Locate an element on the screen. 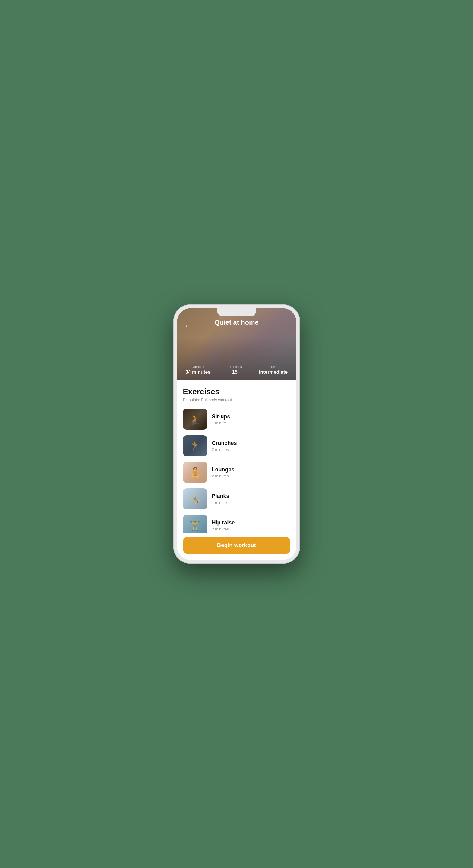 The width and height of the screenshot is (473, 868). phone-frame: ‹ Quiet at home Duration 34 minutes Exer… is located at coordinates (237, 434).